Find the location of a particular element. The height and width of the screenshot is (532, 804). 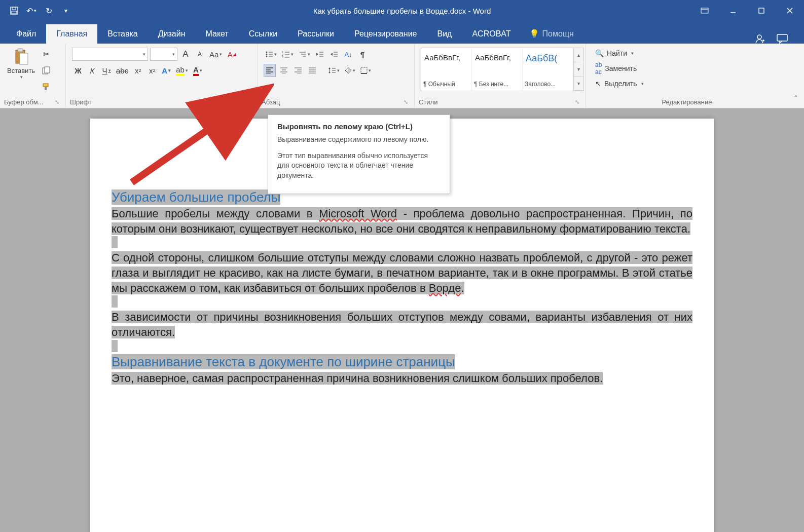

font-family-combo: ▾ is located at coordinates (110, 54).